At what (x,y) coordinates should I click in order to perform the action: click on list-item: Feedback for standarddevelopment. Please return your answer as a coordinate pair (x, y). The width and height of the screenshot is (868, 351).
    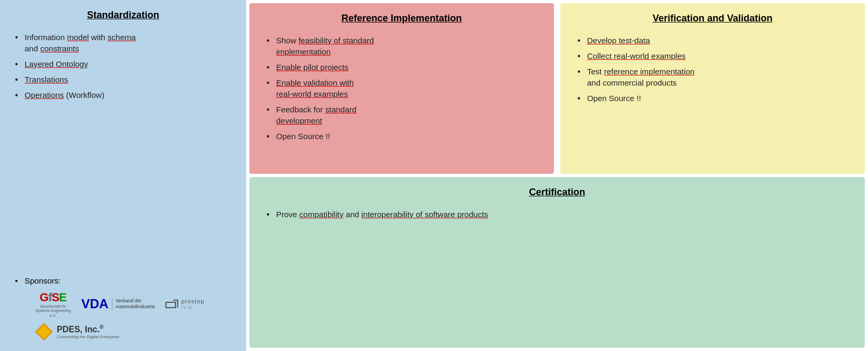
    Looking at the image, I should click on (401, 115).